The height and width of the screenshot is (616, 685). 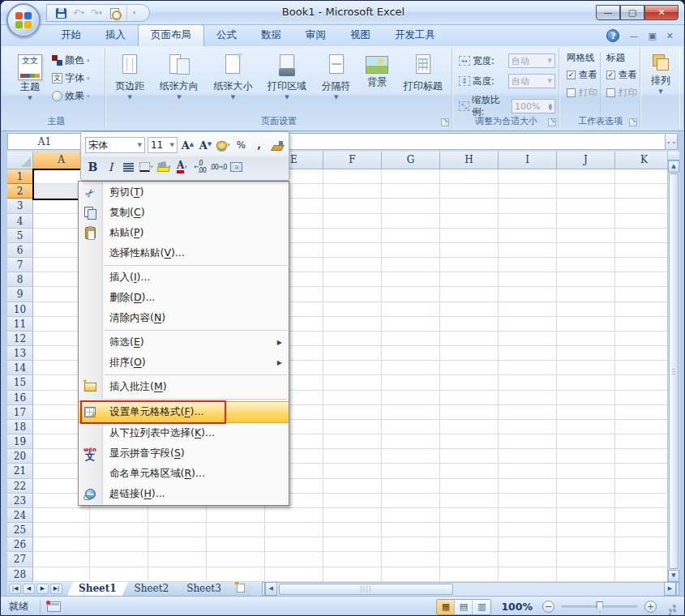 What do you see at coordinates (77, 96) in the screenshot?
I see `theme-effects-button: 效果▾` at bounding box center [77, 96].